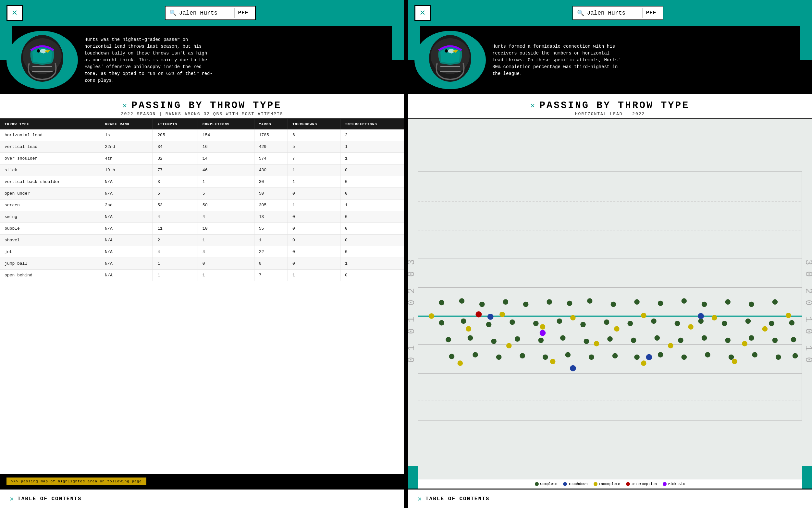  What do you see at coordinates (610, 498) in the screenshot?
I see `toc-bar-2: ✕ Table of Contents` at bounding box center [610, 498].